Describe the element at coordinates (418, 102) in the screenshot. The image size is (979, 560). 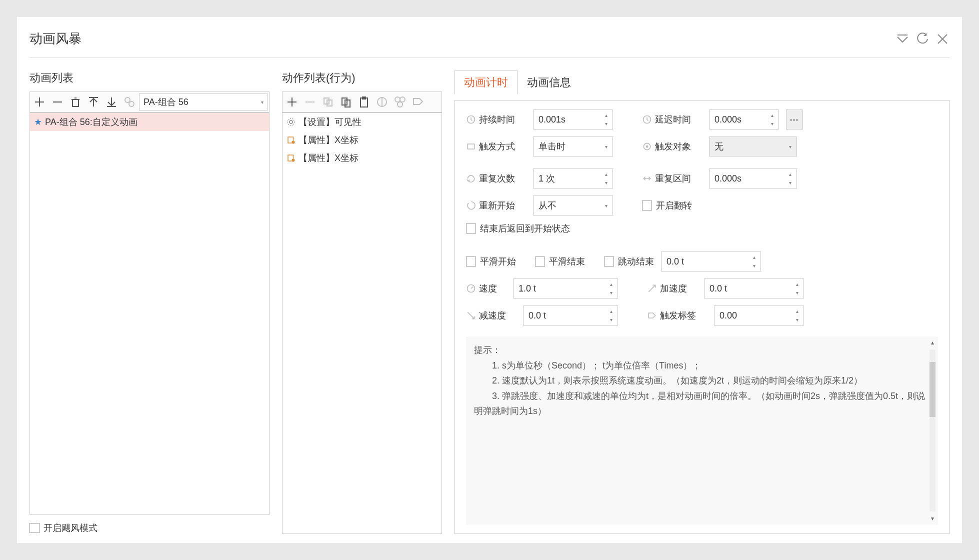
I see `action-tag-button` at that location.